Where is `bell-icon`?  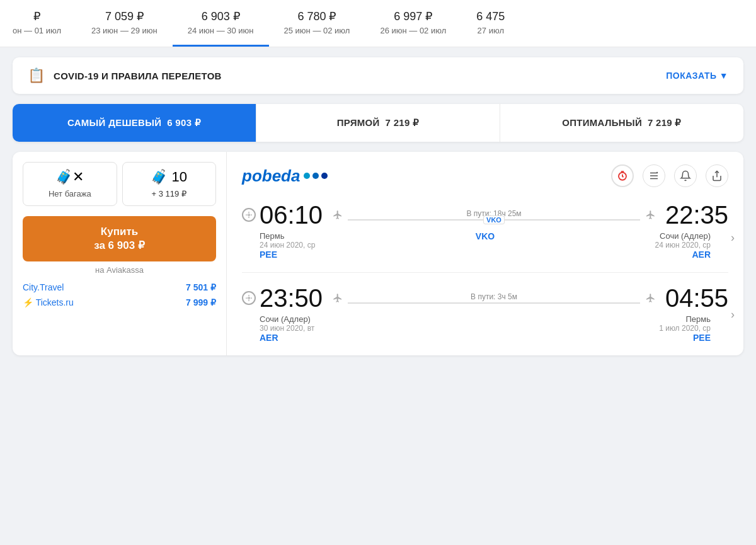
bell-icon is located at coordinates (685, 176).